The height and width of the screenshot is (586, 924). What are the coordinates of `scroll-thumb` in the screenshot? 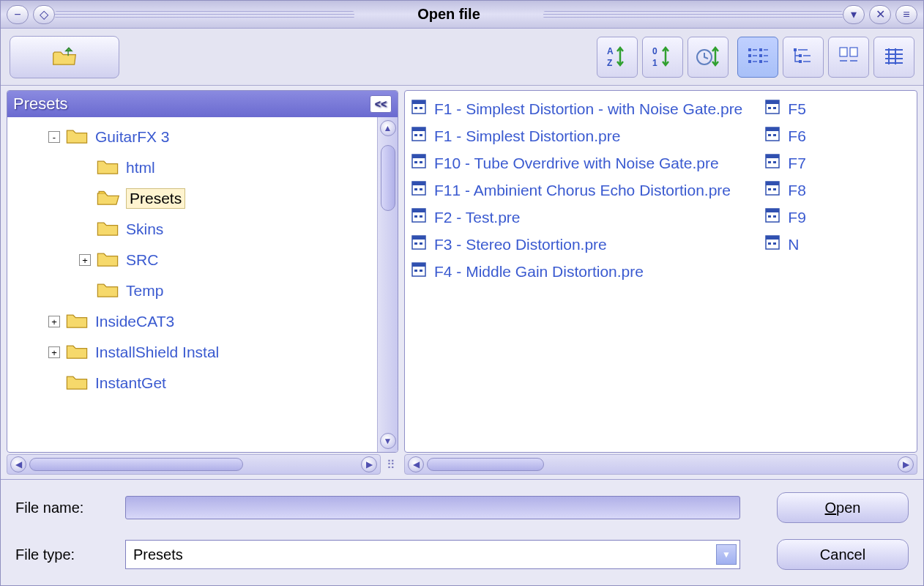 It's located at (388, 178).